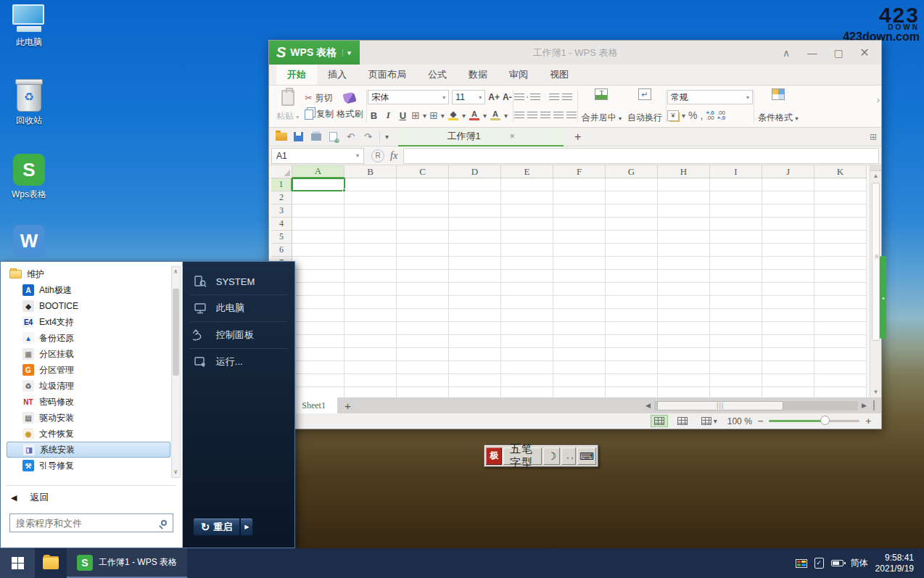  Describe the element at coordinates (88, 274) in the screenshot. I see `start-item-维护: 维护` at that location.